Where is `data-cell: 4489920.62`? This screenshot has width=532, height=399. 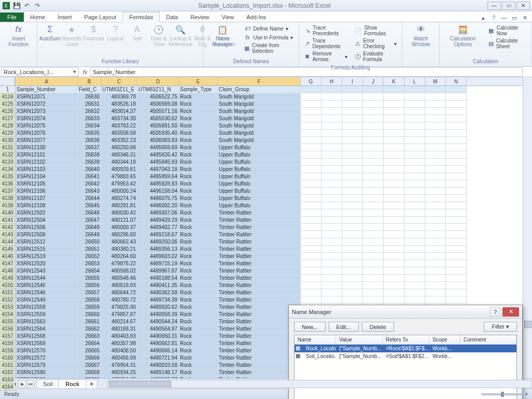
data-cell: 4489920.62 is located at coordinates (158, 307).